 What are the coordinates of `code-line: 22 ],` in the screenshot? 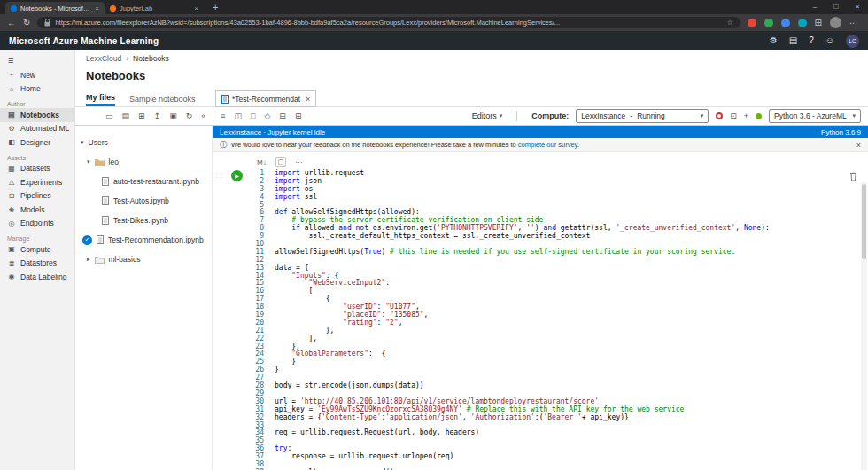 It's located at (544, 340).